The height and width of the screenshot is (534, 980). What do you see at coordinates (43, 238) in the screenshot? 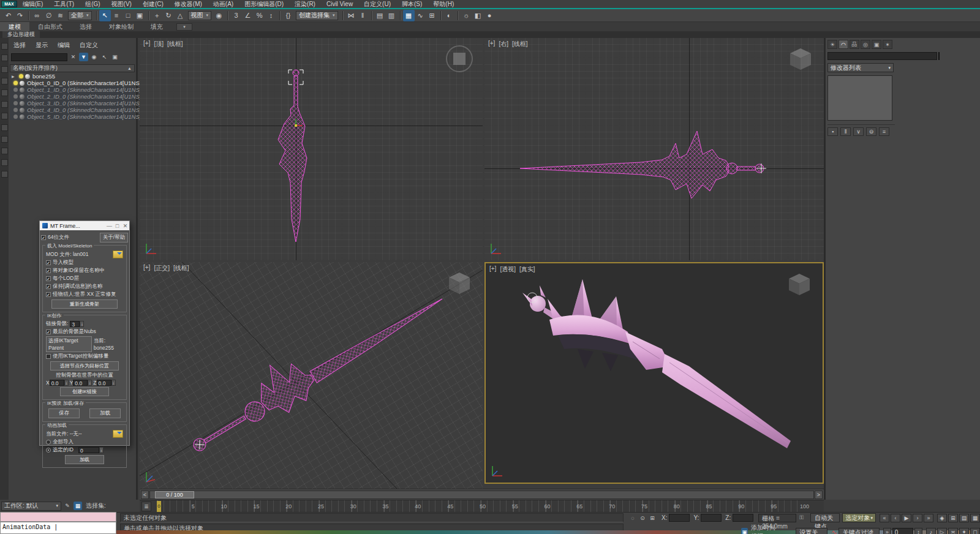
I see `checkbox-64bit: ✓` at bounding box center [43, 238].